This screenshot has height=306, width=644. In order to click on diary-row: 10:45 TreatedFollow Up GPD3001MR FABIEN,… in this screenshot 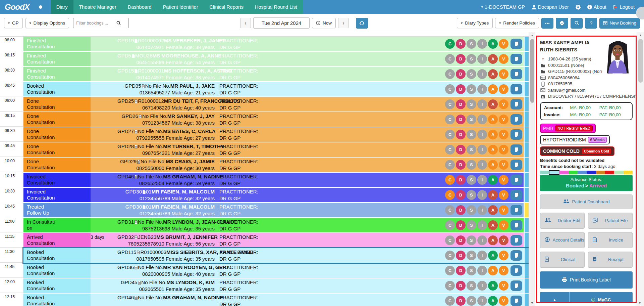, I will do `click(264, 210)`.